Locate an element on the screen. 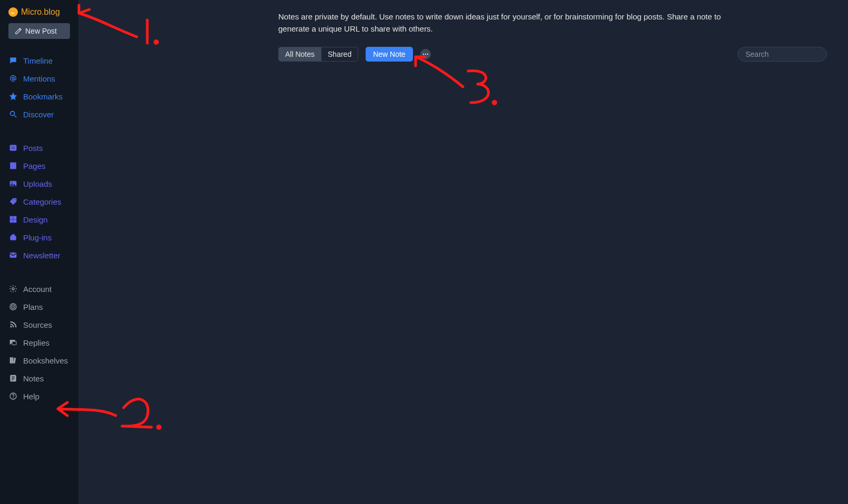 Image resolution: width=848 pixels, height=504 pixels. sidebar-item-uploads: Uploads is located at coordinates (39, 184).